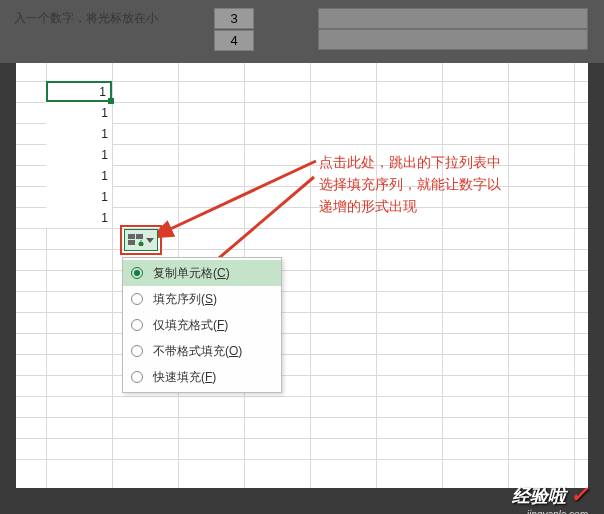 The width and height of the screenshot is (604, 514). What do you see at coordinates (579, 495) in the screenshot?
I see `check-icon: ✓` at bounding box center [579, 495].